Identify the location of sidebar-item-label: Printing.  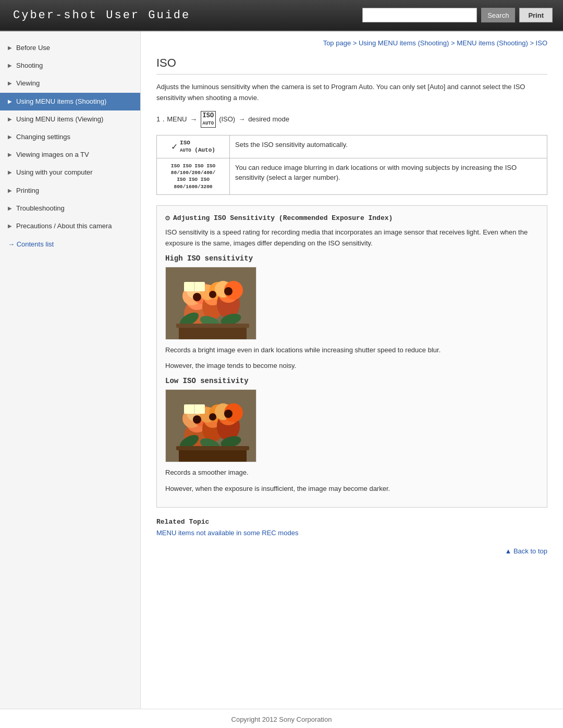
(28, 191).